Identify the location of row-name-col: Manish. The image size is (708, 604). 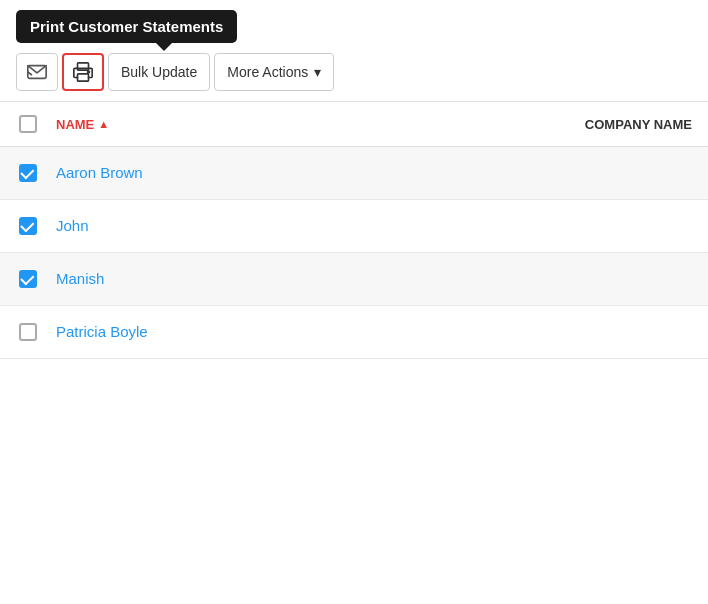
(374, 279).